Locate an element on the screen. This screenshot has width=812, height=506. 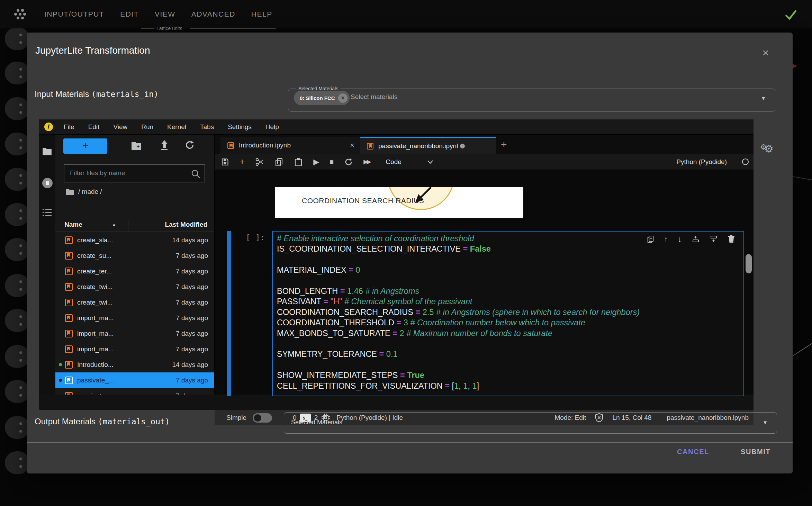
move-cell-up-icon: ↑ is located at coordinates (666, 239).